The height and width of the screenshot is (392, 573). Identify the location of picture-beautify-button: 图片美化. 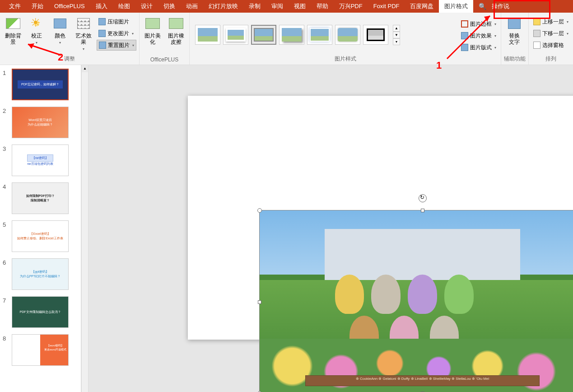
(153, 30).